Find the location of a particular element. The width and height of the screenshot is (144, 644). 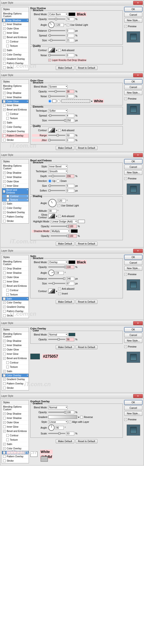

spread-field: 2 is located at coordinates (70, 36).